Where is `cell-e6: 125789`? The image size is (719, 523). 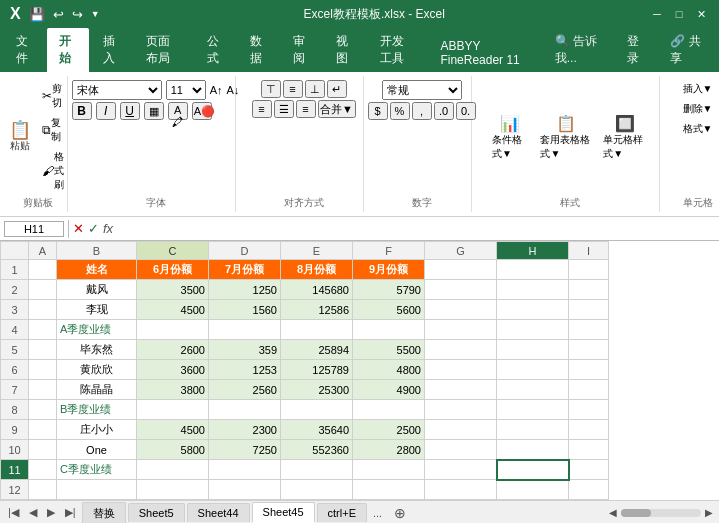
cell-e6: 125789 is located at coordinates (317, 370).